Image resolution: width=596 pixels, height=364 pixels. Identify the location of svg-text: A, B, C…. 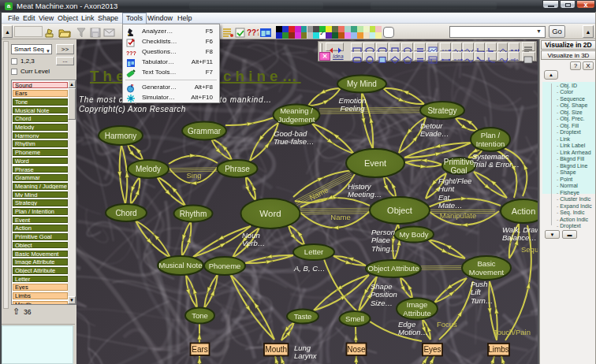
(309, 268).